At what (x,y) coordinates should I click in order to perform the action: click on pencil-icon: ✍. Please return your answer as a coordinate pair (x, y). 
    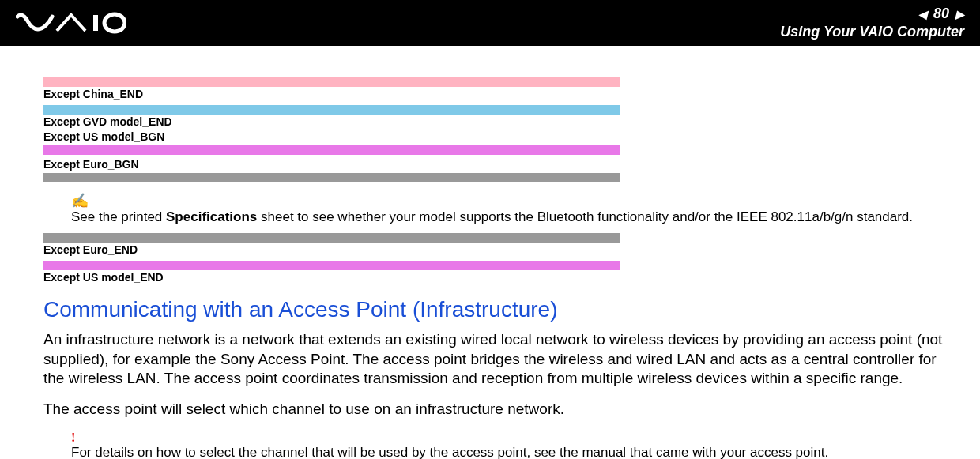
    Looking at the image, I should click on (510, 201).